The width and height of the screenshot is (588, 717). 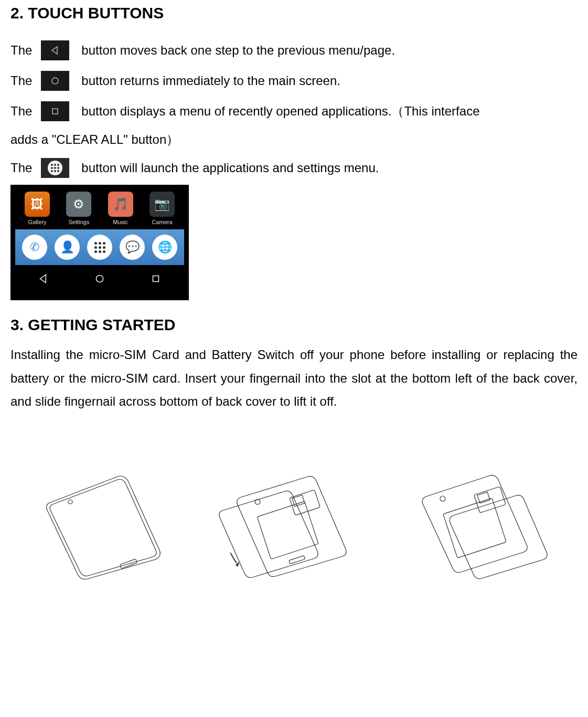 What do you see at coordinates (294, 140) in the screenshot?
I see `touch-line-recent-cont: adds a "CLEAR ALL" button）` at bounding box center [294, 140].